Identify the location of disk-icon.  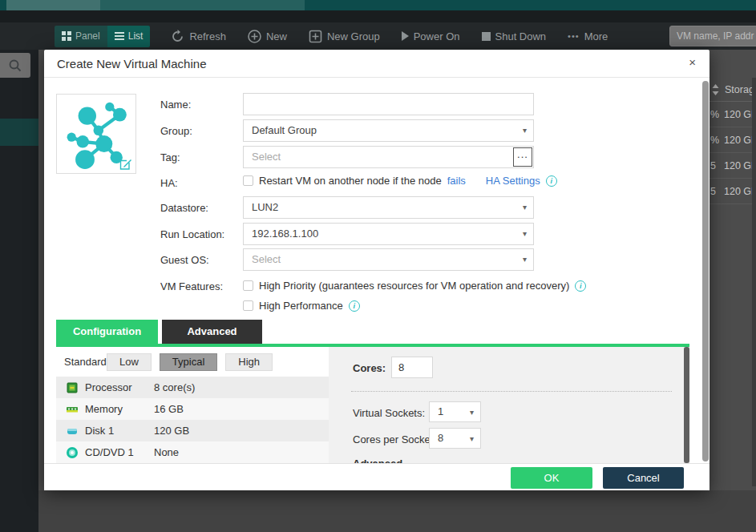
(72, 431).